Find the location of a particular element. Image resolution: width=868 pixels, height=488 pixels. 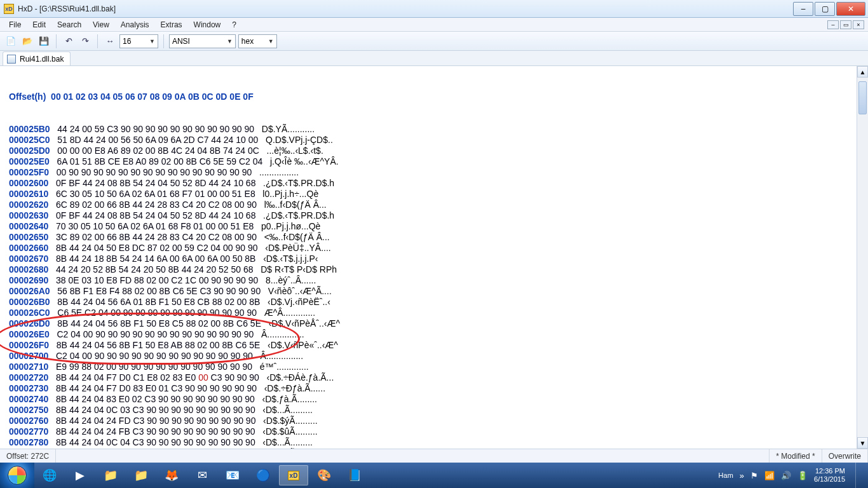

hex-row: 000025C0 51 8D 44 24 00 56 50 6A 09 6A 2… is located at coordinates (433, 140).